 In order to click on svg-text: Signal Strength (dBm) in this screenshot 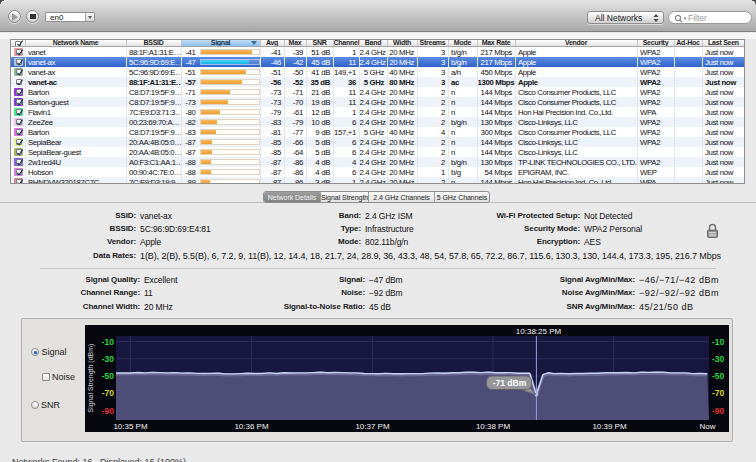, I will do `click(91, 378)`.